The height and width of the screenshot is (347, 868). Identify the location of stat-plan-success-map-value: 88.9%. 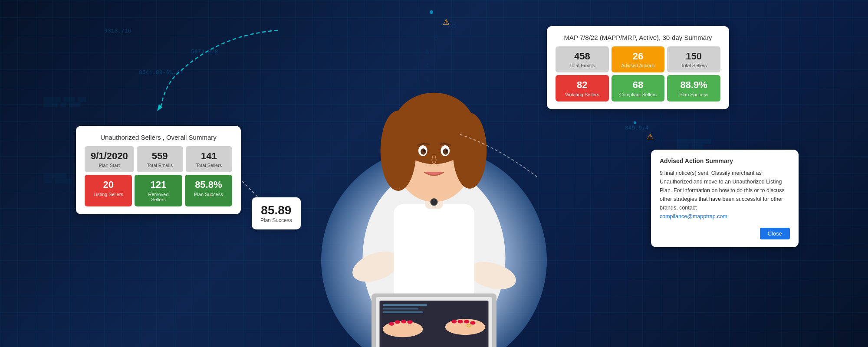
(694, 85).